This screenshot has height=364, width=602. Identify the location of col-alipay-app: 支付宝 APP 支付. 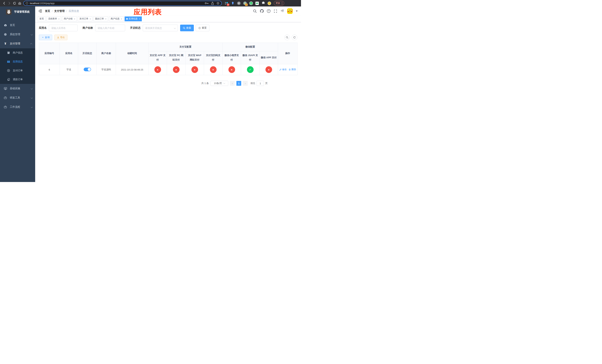
(158, 58).